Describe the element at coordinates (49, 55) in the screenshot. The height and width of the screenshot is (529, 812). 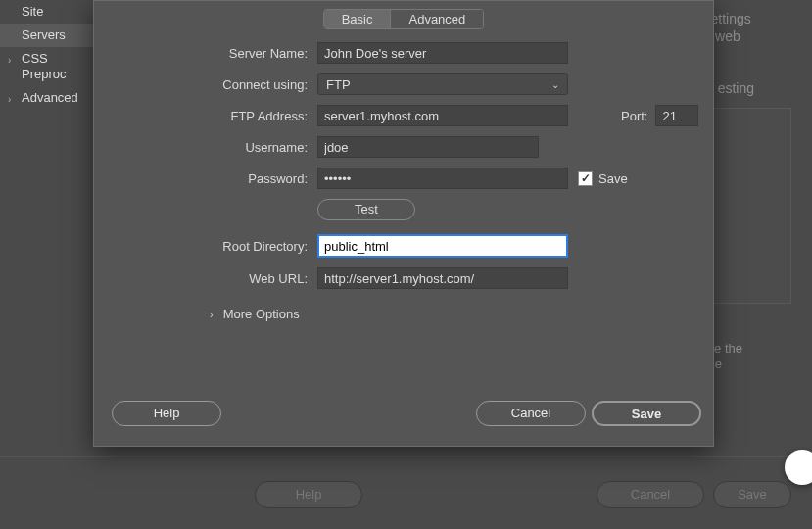
I see `settings-sidebar: Site Servers › CSS Preproc › Advanced` at that location.